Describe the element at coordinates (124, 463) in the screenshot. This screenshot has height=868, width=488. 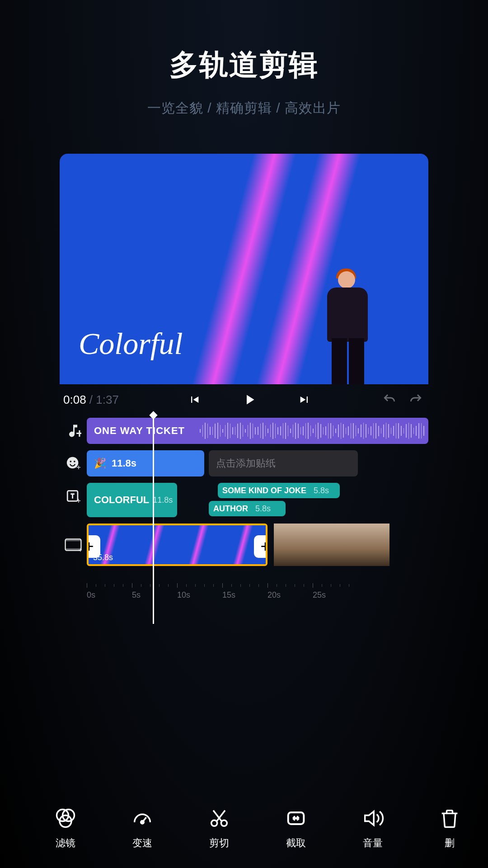
I see `sticker-duration: 11.8s` at that location.